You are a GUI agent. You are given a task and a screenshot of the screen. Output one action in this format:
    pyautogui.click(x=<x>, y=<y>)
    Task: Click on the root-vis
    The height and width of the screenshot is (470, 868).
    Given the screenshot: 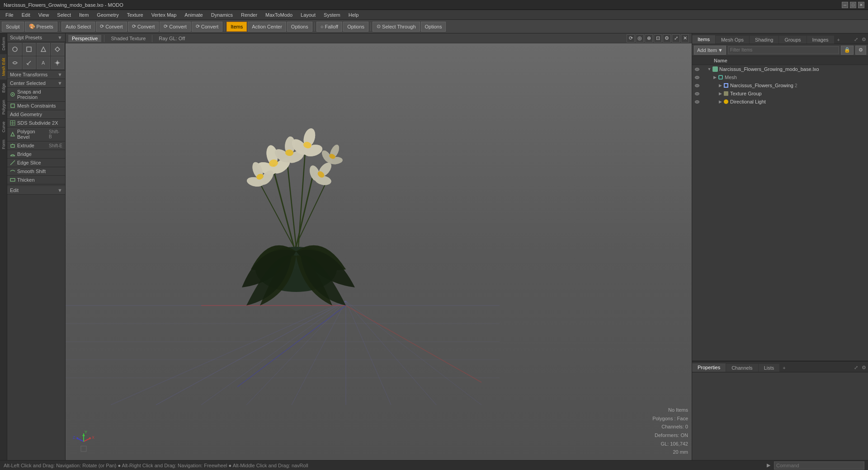 What is the action you would take?
    pyautogui.click(x=697, y=70)
    